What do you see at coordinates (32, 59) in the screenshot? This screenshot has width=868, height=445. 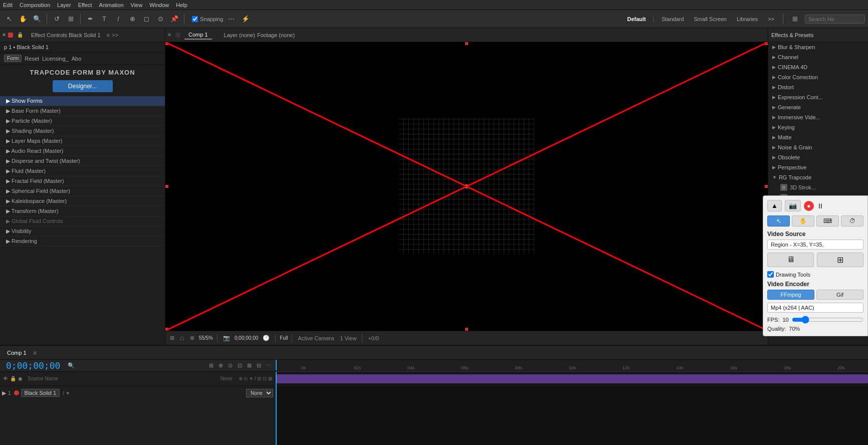 I see `reset-btn: Reset` at bounding box center [32, 59].